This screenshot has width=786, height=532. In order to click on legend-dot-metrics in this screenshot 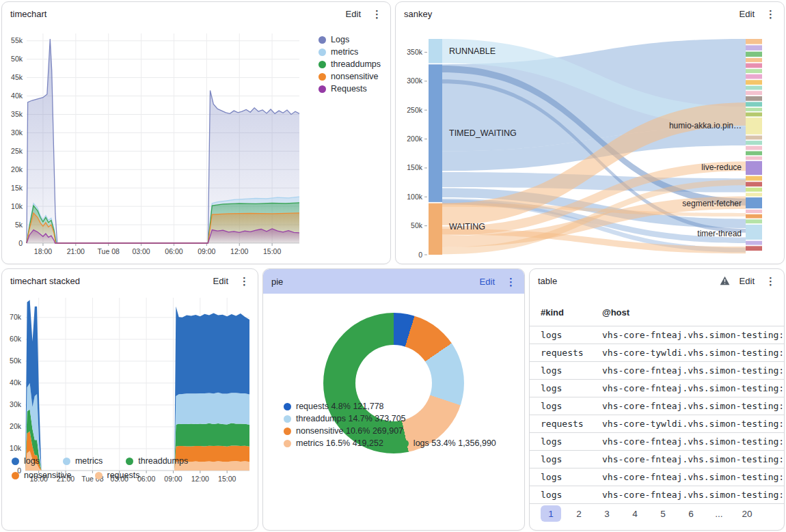, I will do `click(323, 52)`.